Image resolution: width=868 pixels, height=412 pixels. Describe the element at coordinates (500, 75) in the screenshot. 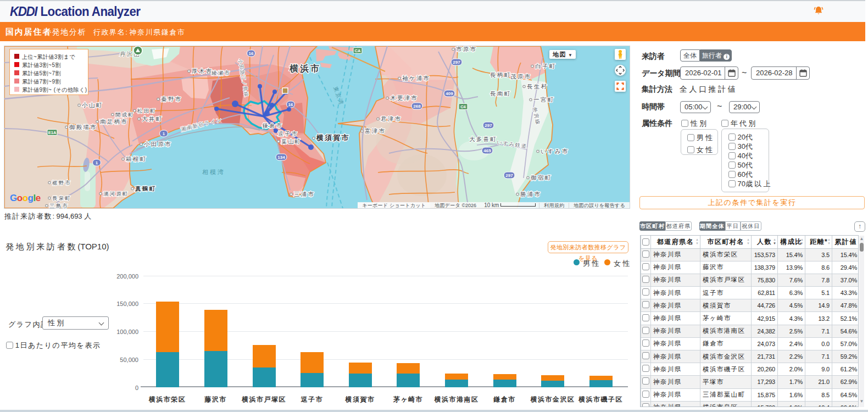

I see `svg-text: 長柄町` at that location.